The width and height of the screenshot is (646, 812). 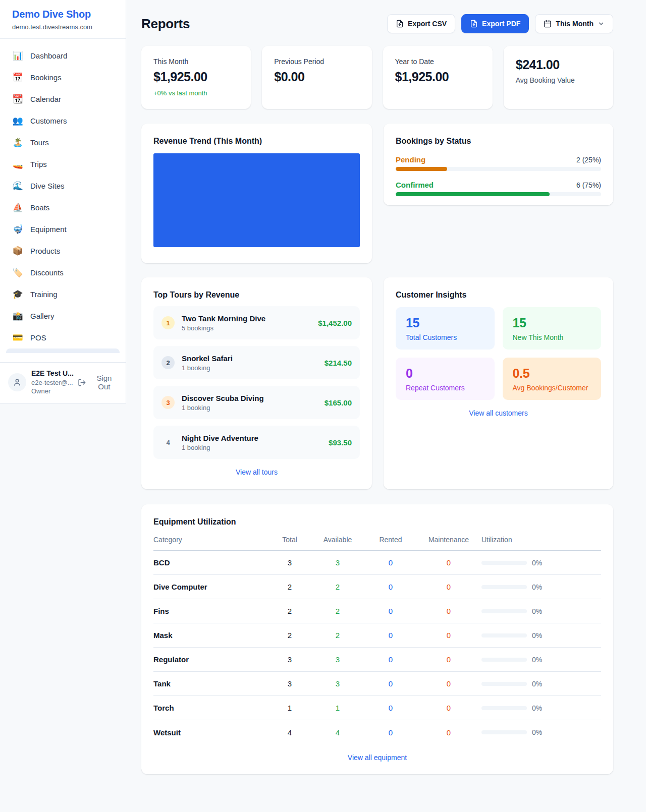 I want to click on sidebar-item-discounts: 🏷️ Discounts, so click(x=63, y=272).